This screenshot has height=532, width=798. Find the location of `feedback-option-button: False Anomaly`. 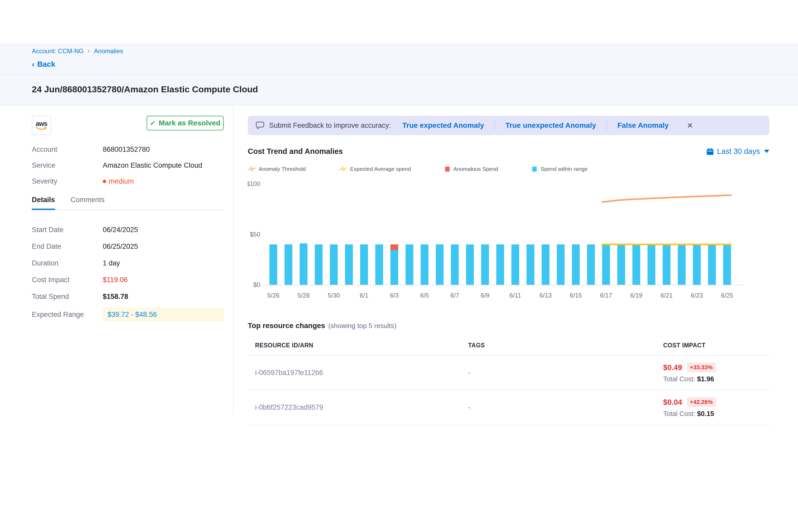

feedback-option-button: False Anomaly is located at coordinates (643, 126).